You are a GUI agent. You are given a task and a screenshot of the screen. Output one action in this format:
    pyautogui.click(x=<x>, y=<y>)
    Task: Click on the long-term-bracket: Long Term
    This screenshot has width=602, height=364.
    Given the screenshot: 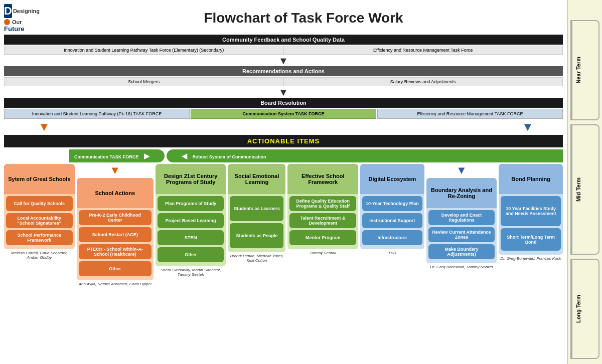 What is the action you would take?
    pyautogui.click(x=585, y=309)
    